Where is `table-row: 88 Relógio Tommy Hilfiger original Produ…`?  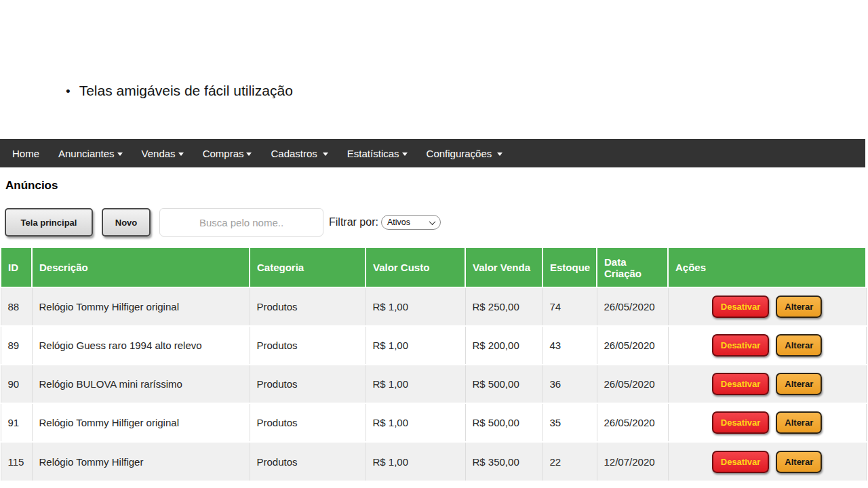
table-row: 88 Relógio Tommy Hilfiger original Produ… is located at coordinates (433, 306).